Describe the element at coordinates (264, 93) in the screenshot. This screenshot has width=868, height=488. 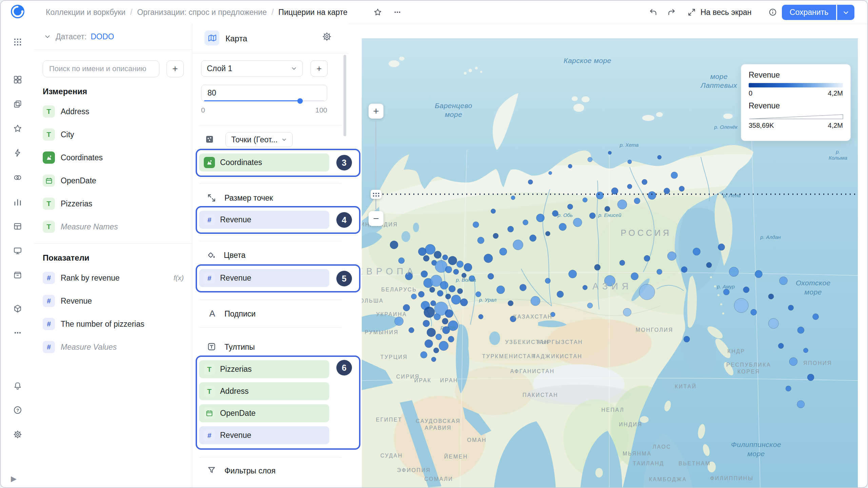
I see `opacity-slider: 80` at that location.